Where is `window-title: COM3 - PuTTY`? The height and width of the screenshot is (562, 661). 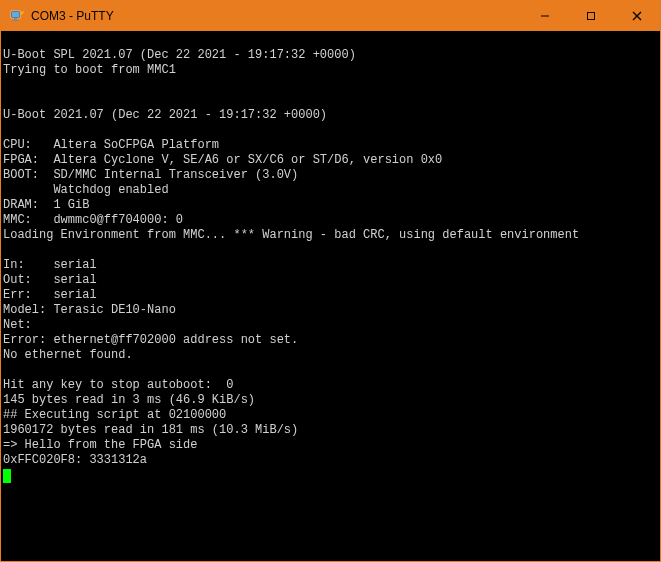 window-title: COM3 - PuTTY is located at coordinates (276, 16).